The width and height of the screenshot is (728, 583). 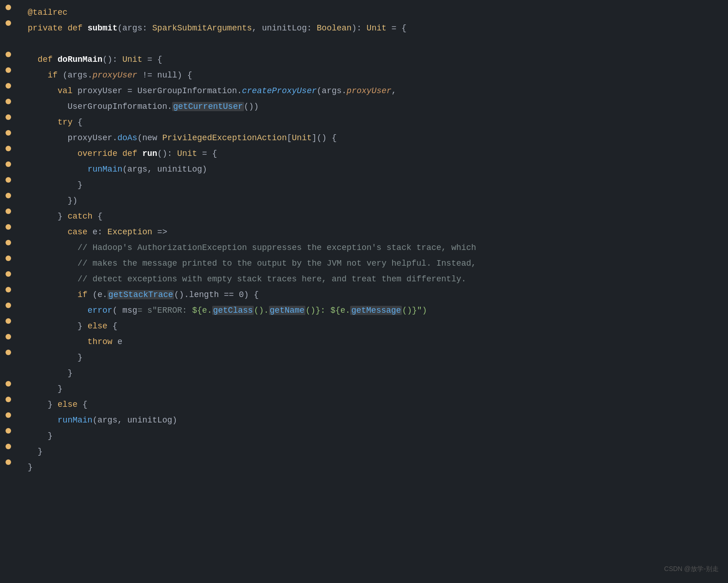 I want to click on code-line: // detect exceptions with empty stack tr…, so click(x=364, y=279).